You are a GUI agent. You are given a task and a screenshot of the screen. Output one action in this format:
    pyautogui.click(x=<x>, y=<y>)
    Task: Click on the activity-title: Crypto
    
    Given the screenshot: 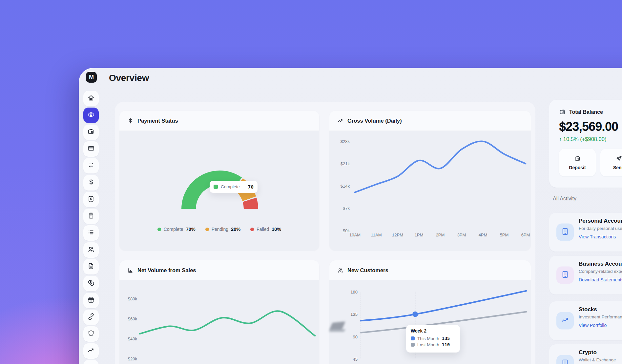 What is the action you would take?
    pyautogui.click(x=597, y=353)
    